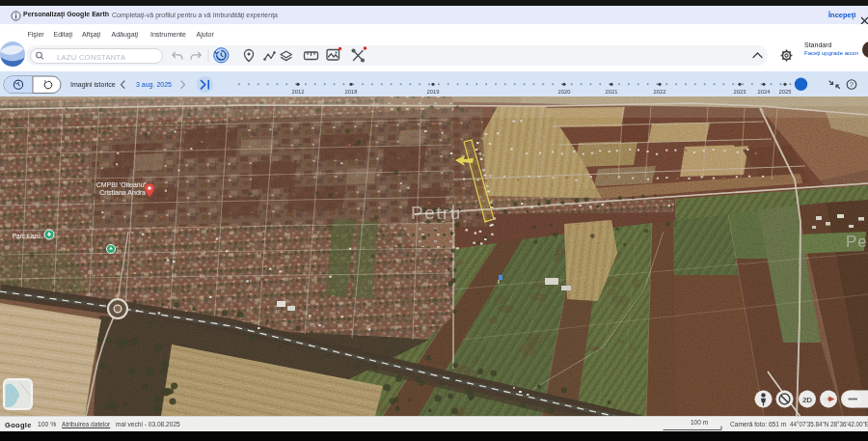  Describe the element at coordinates (785, 92) in the screenshot. I see `svg-text: 2025` at that location.